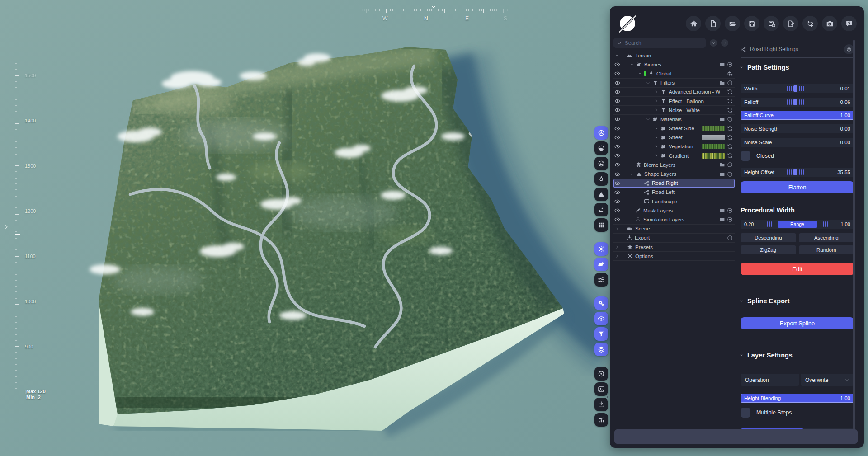 The image size is (868, 456). I want to click on grid-view-button, so click(601, 225).